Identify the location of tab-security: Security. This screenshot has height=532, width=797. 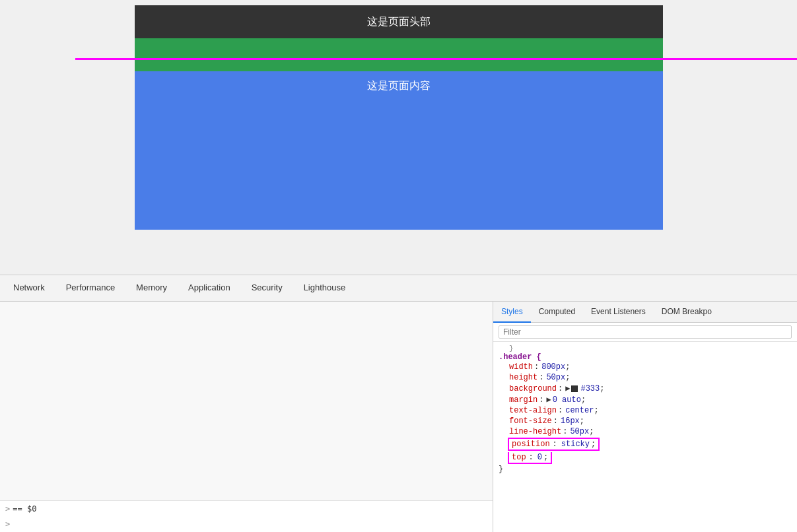
(267, 288).